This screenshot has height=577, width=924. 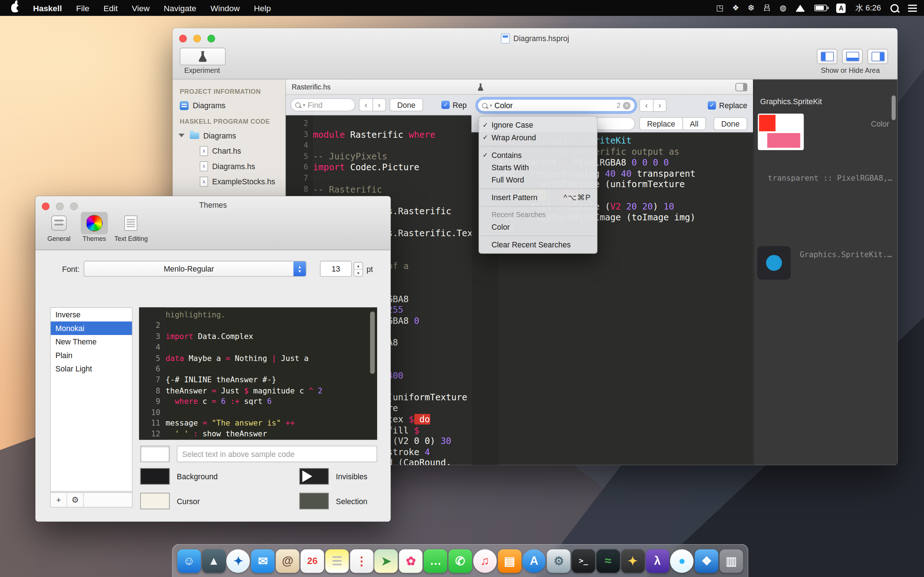 What do you see at coordinates (774, 263) in the screenshot?
I see `image-result-card` at bounding box center [774, 263].